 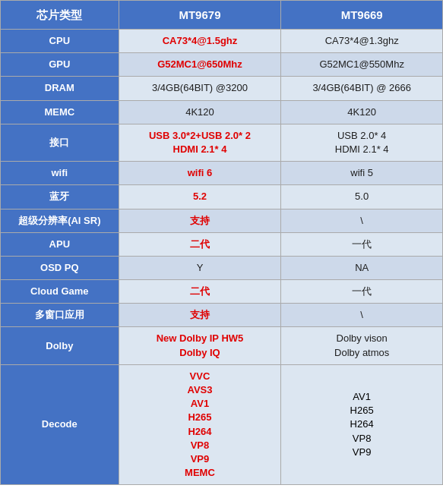 What do you see at coordinates (222, 112) in the screenshot?
I see `table-row: MEMC4K1204K120` at bounding box center [222, 112].